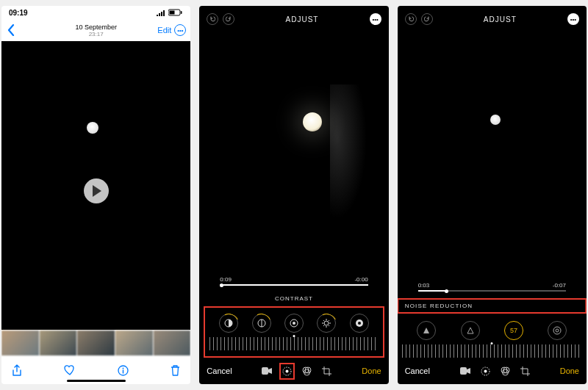 This screenshot has width=588, height=390. I want to click on tool-tabs, so click(297, 372).